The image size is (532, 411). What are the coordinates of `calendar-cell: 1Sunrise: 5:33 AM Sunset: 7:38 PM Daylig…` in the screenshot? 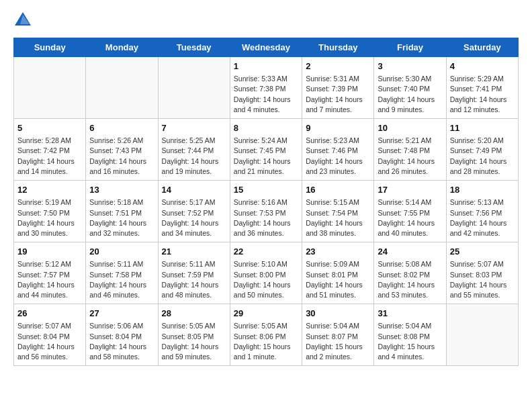 It's located at (266, 88).